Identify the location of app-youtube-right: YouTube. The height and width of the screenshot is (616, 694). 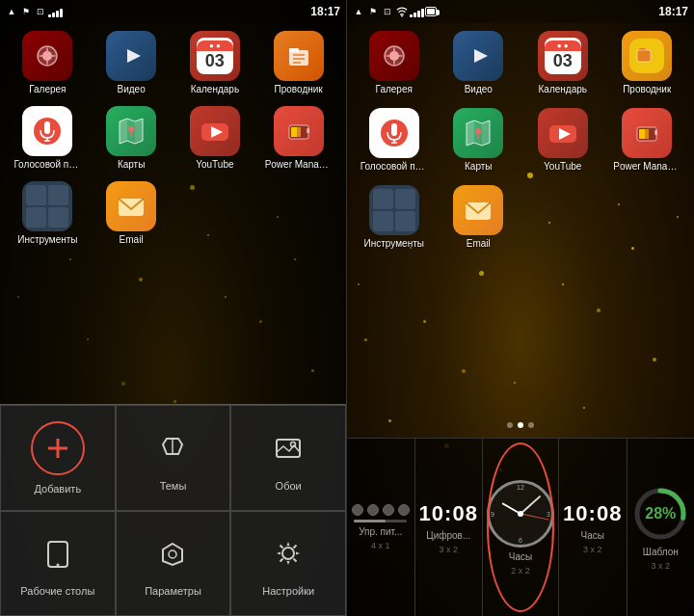
(563, 140).